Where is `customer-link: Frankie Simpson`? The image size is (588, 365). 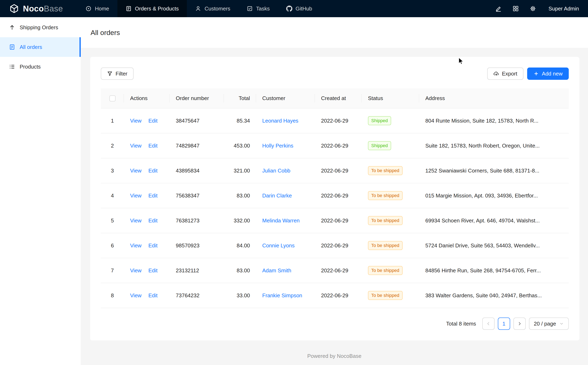
customer-link: Frankie Simpson is located at coordinates (282, 295).